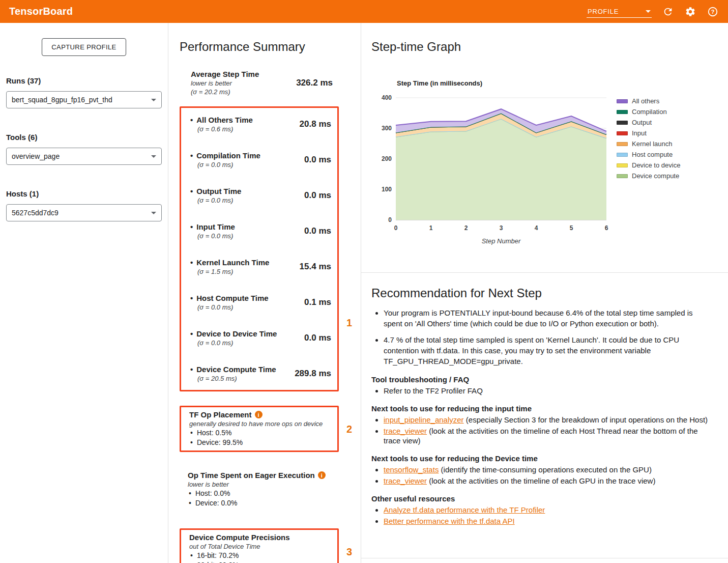 Image resolution: width=728 pixels, height=563 pixels. What do you see at coordinates (558, 83) in the screenshot?
I see `chart-title: Step Time (in milliseconds)` at bounding box center [558, 83].